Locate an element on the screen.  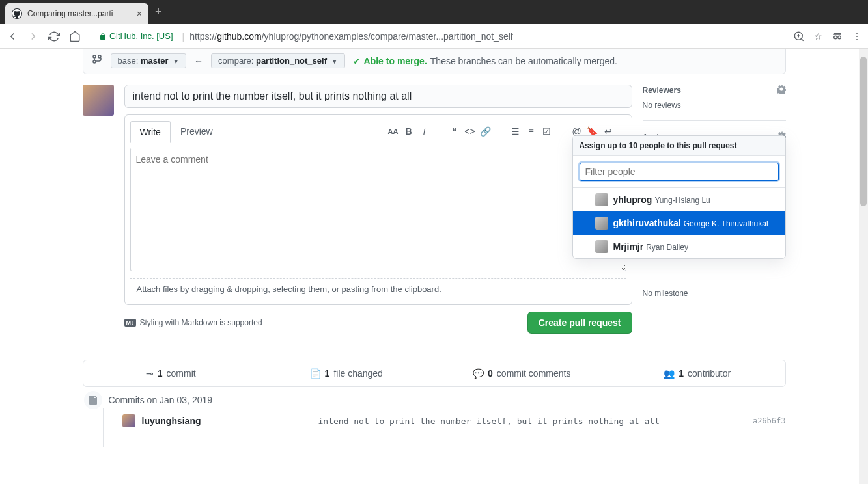
milestone-body: No milestone is located at coordinates (714, 293).